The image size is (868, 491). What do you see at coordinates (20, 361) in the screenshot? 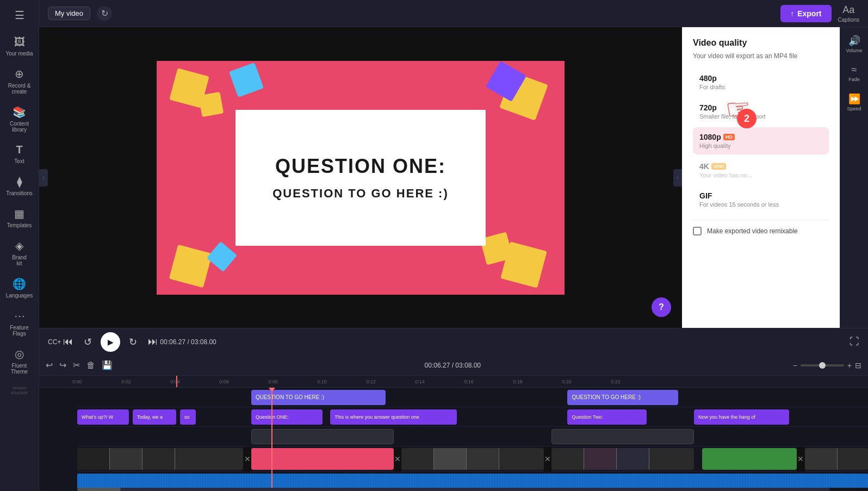
I see `sidebar-item-fluent-theme: ◎ FluentTheme` at bounding box center [20, 361].